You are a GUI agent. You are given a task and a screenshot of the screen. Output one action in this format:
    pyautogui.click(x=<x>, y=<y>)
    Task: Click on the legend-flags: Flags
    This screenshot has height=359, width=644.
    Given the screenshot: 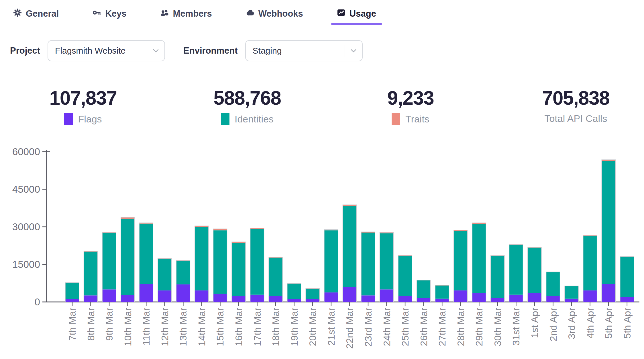 What is the action you would take?
    pyautogui.click(x=83, y=119)
    